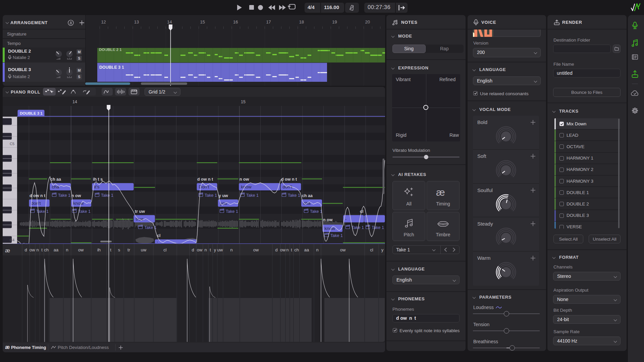  Describe the element at coordinates (103, 22) in the screenshot. I see `svg-text: 12` at that location.